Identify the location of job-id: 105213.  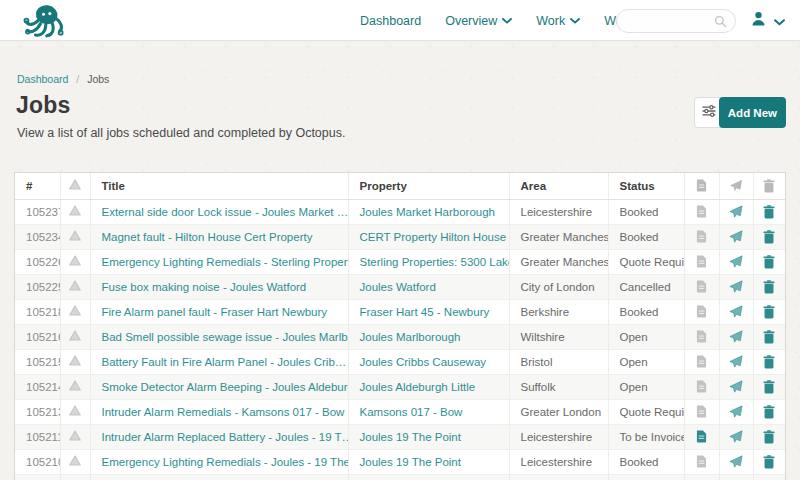
(38, 412).